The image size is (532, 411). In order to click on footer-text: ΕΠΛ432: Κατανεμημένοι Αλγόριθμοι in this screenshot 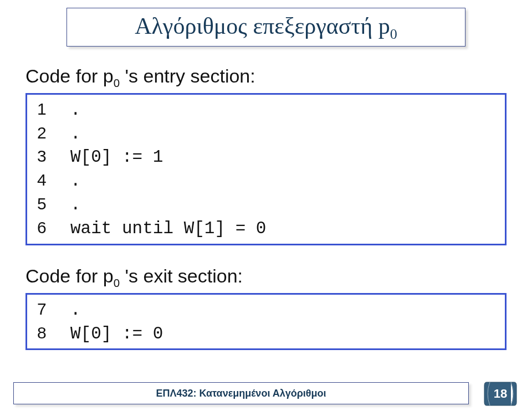, I will do `click(241, 393)`.